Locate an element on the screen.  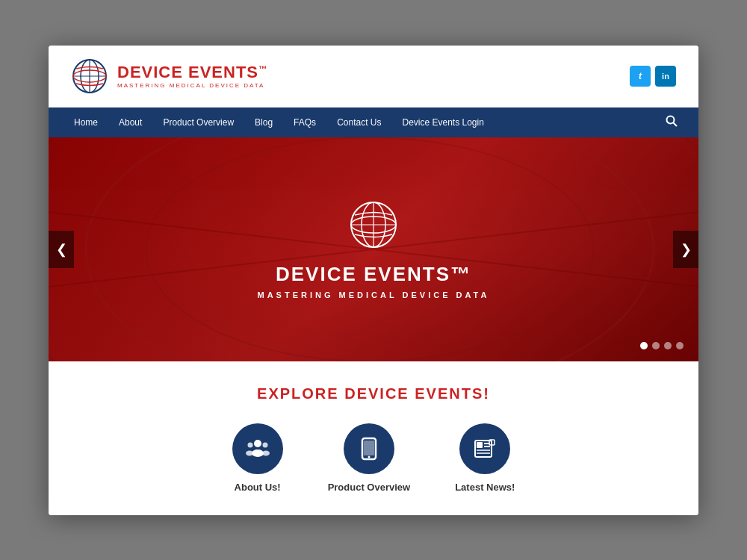
news-icon is located at coordinates (485, 449).